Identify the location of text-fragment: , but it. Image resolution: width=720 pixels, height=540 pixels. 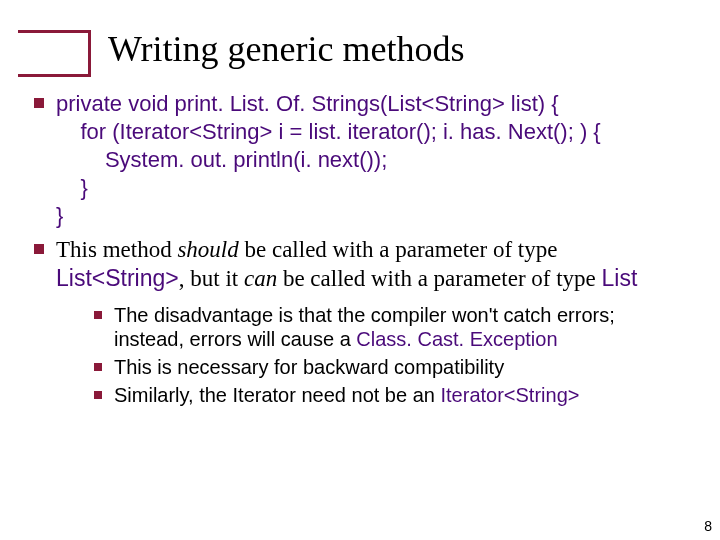
(212, 278).